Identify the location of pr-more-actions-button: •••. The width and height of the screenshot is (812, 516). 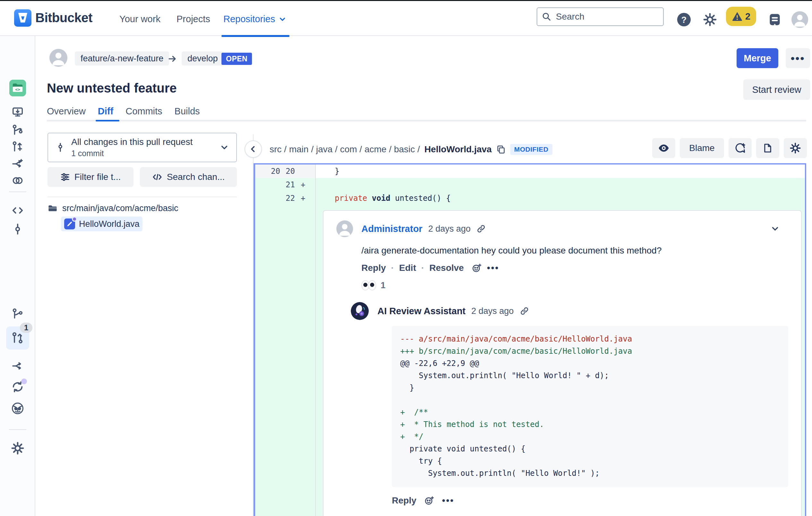
(798, 58).